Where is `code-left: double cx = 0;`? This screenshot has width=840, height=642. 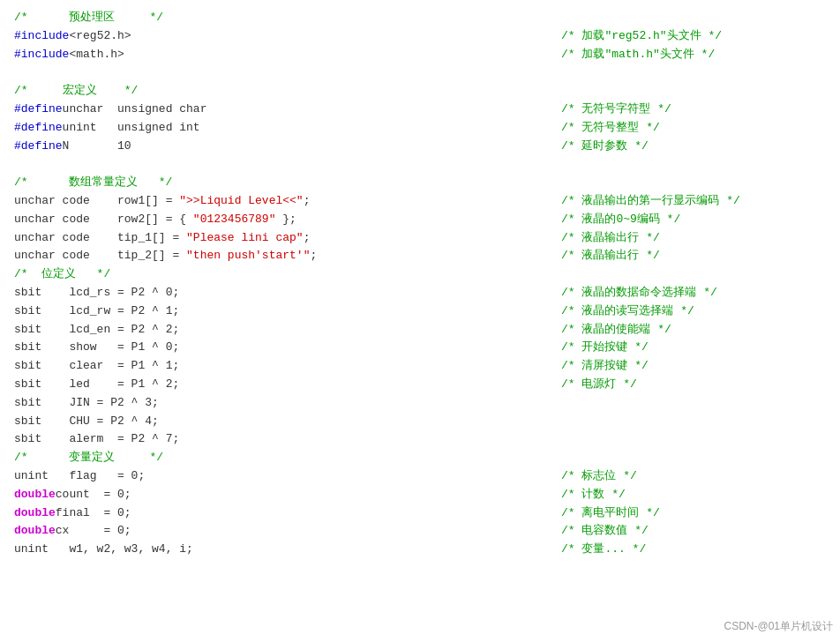
code-left: double cx = 0; is located at coordinates (279, 531).